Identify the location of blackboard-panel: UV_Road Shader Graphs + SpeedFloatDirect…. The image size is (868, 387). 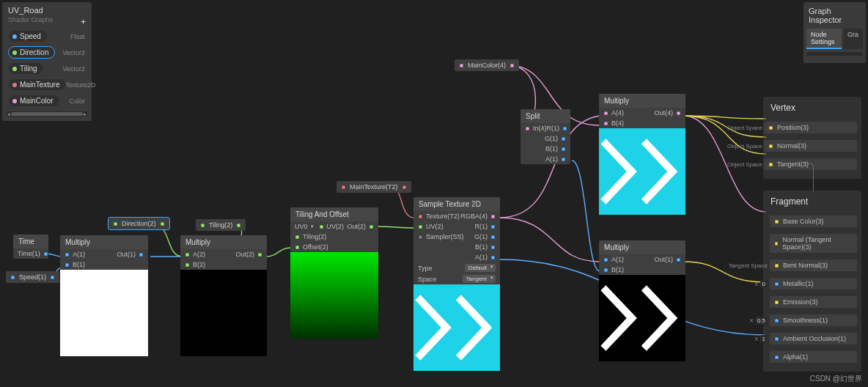
(47, 62).